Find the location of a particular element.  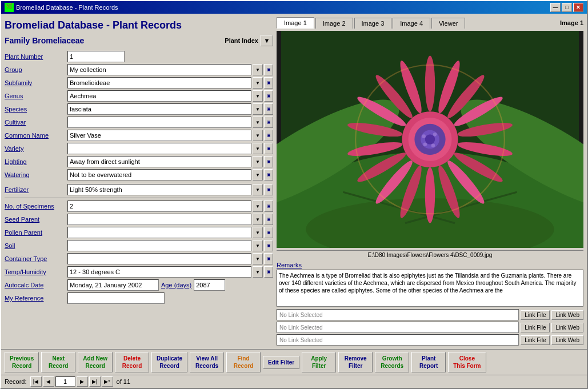

pollen-parent-input is located at coordinates (159, 232).